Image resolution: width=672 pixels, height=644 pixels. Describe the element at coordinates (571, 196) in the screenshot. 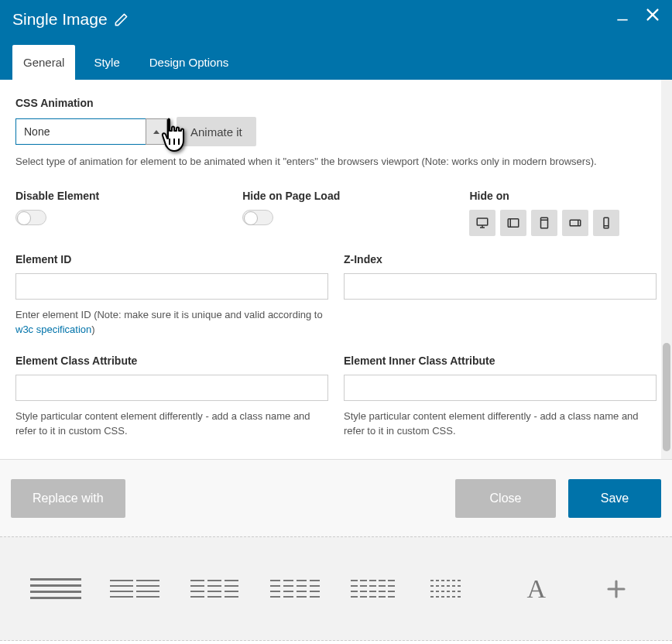

I see `hide-on-label: Hide on` at that location.